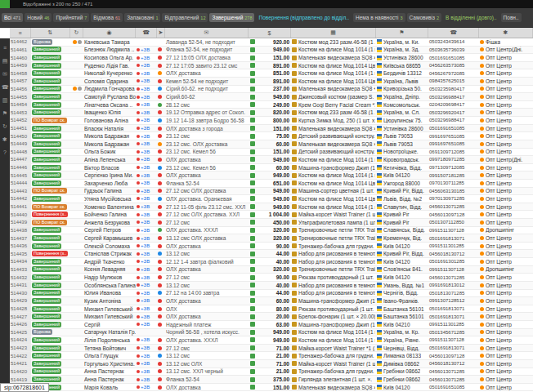 This screenshot has height=392, width=533. I want to click on phone-icon: ☎, so click(5, 87).